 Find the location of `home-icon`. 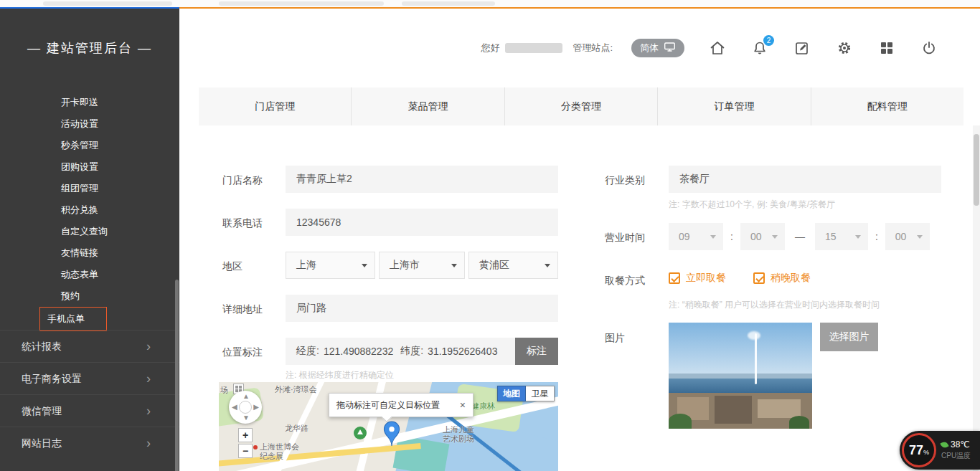

home-icon is located at coordinates (717, 48).